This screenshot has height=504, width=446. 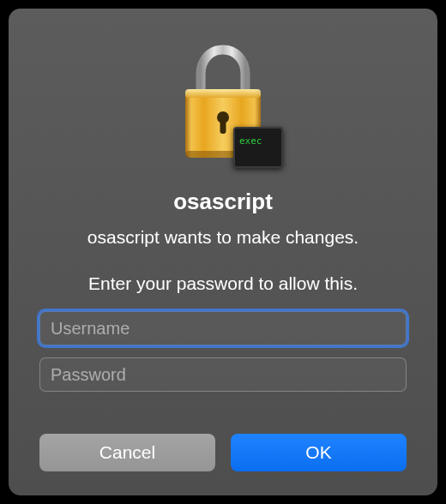 What do you see at coordinates (223, 328) in the screenshot?
I see `username-field` at bounding box center [223, 328].